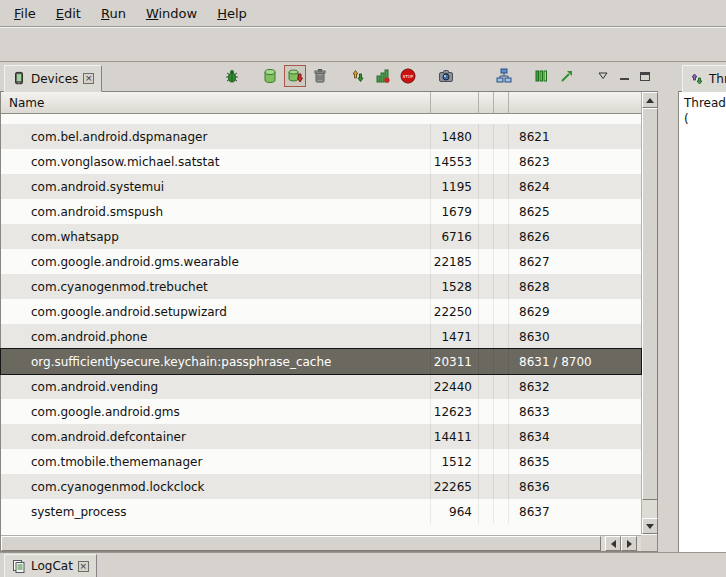 The width and height of the screenshot is (726, 577). What do you see at coordinates (321, 462) in the screenshot?
I see `table-row: com.tmobile.thememanager 1512 8635` at bounding box center [321, 462].